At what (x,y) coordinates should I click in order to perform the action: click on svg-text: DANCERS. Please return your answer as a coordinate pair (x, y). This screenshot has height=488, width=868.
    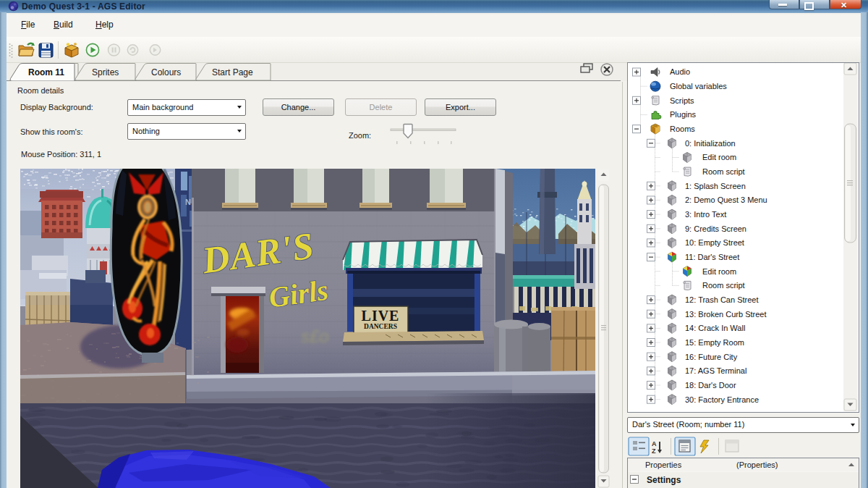
    Looking at the image, I should click on (380, 327).